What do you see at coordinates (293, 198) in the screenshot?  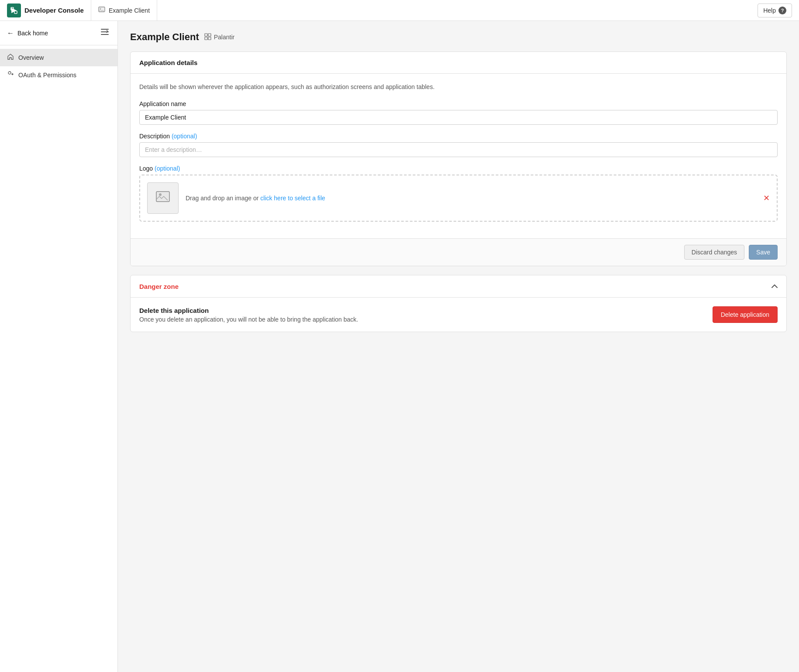 I see `logo-upload-link: click here to select a file` at bounding box center [293, 198].